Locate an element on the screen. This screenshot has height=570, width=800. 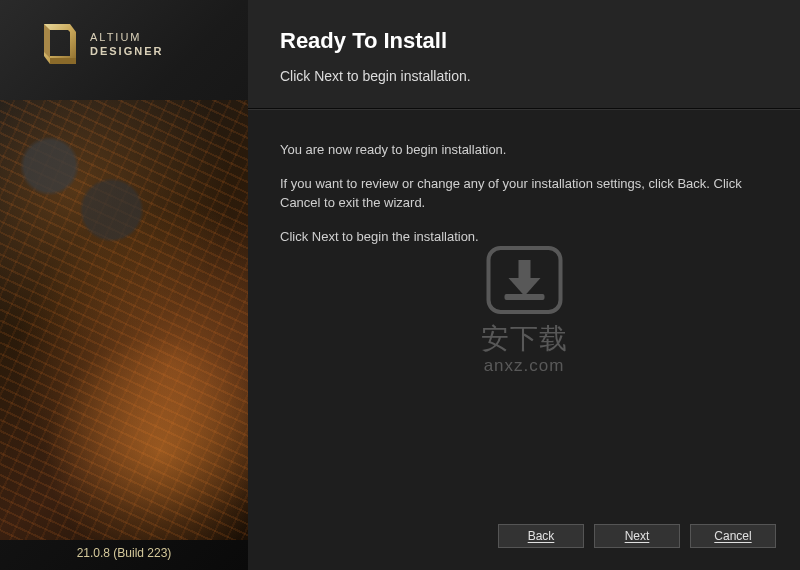
altium-logo-icon is located at coordinates (57, 44).